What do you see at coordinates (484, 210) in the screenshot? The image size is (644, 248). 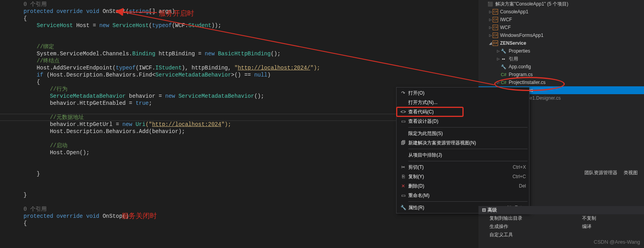 I see `collapse-icon: ⊟` at bounding box center [484, 210].